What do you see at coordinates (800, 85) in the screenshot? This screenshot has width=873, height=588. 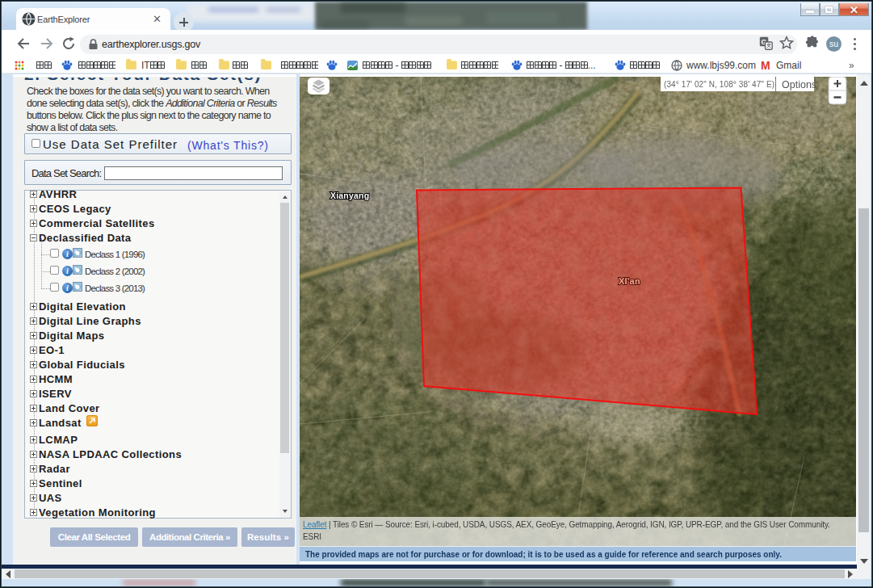 I see `svg-text: Options` at bounding box center [800, 85].